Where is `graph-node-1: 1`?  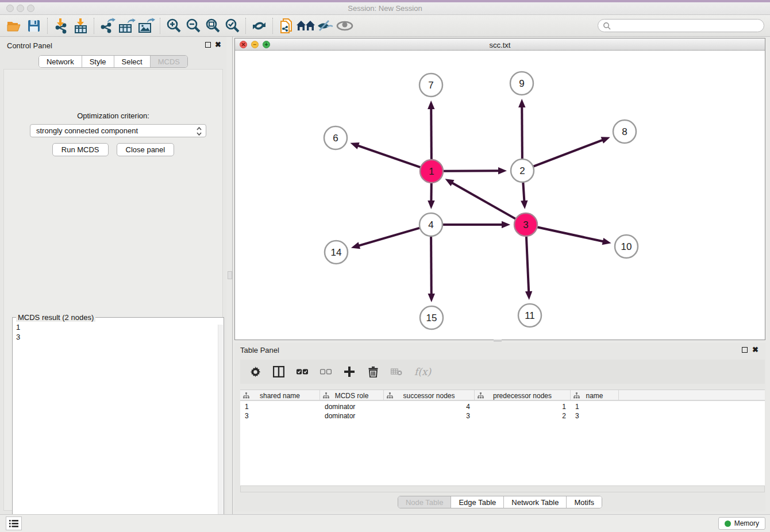
graph-node-1: 1 is located at coordinates (432, 171).